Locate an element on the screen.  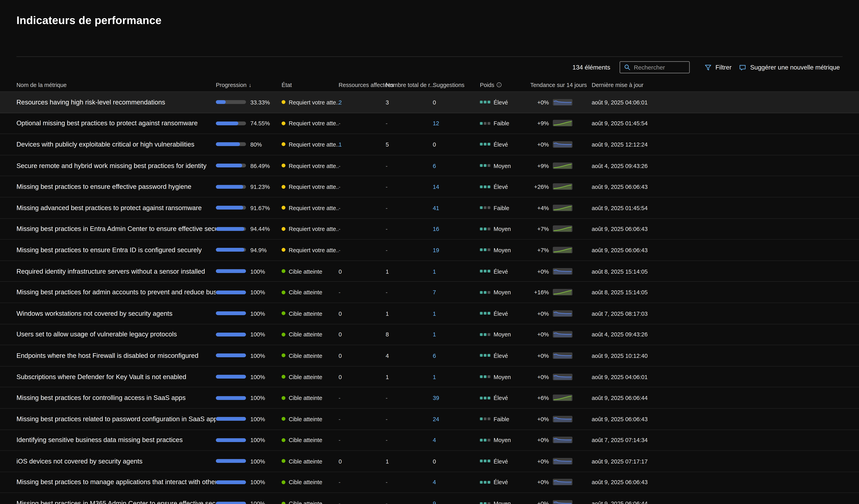
suggestions-value: 24 is located at coordinates (436, 419).